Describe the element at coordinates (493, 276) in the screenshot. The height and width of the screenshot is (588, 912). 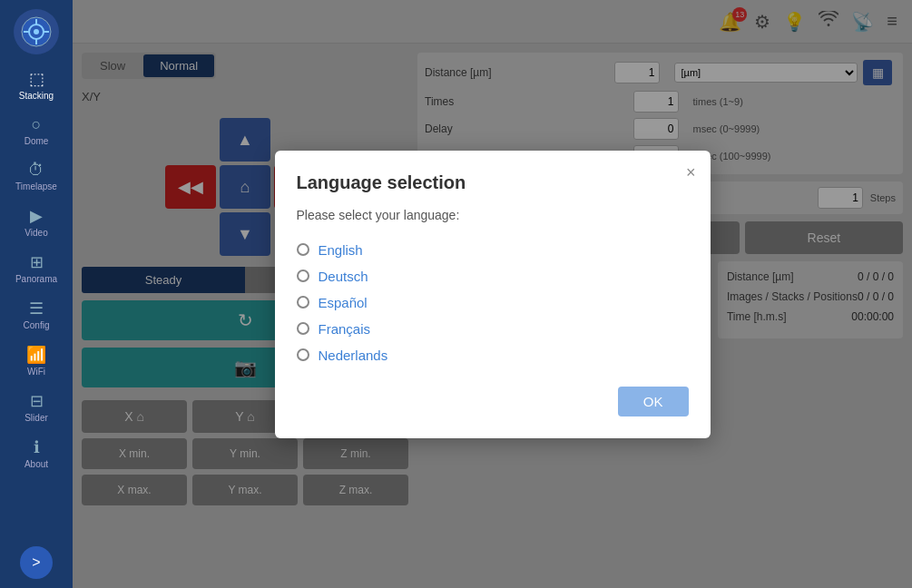
I see `lang-option-deutsch: Deutsch` at that location.